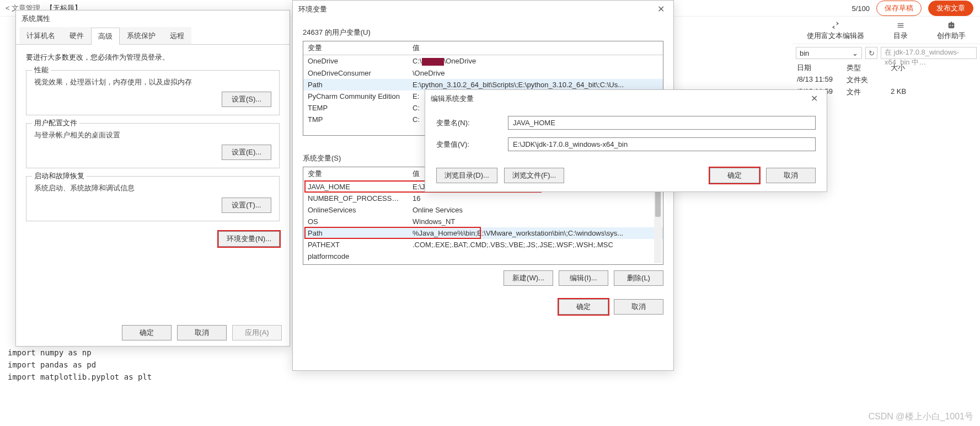  What do you see at coordinates (153, 93) in the screenshot?
I see `group-performance: 性能 视觉效果，处理器计划，内存使用，以及虚拟内存 设置(S)...` at bounding box center [153, 93].